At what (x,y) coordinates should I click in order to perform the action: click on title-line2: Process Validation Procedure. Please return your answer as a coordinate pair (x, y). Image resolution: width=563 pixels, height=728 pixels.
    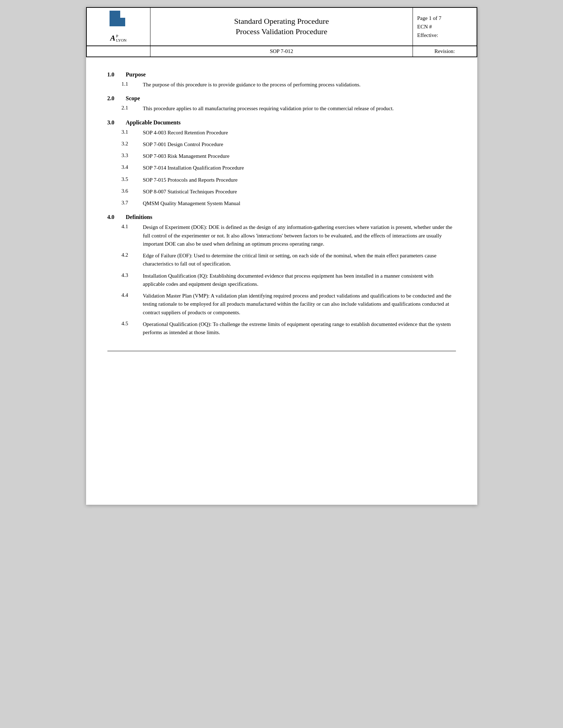
    Looking at the image, I should click on (282, 31).